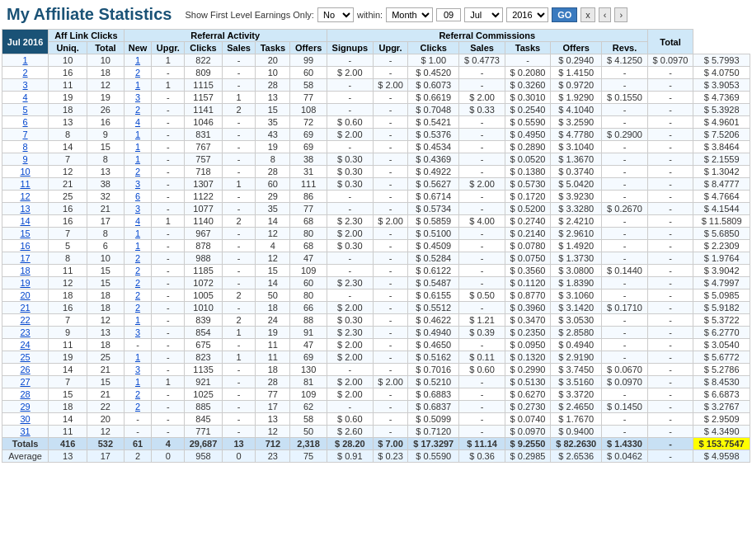 The height and width of the screenshot is (560, 752). I want to click on average-cell: $ 0.91, so click(350, 457).